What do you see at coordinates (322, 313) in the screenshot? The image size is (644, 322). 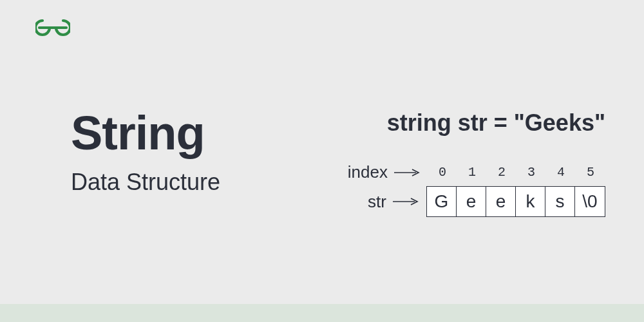 I see `footer-band` at bounding box center [322, 313].